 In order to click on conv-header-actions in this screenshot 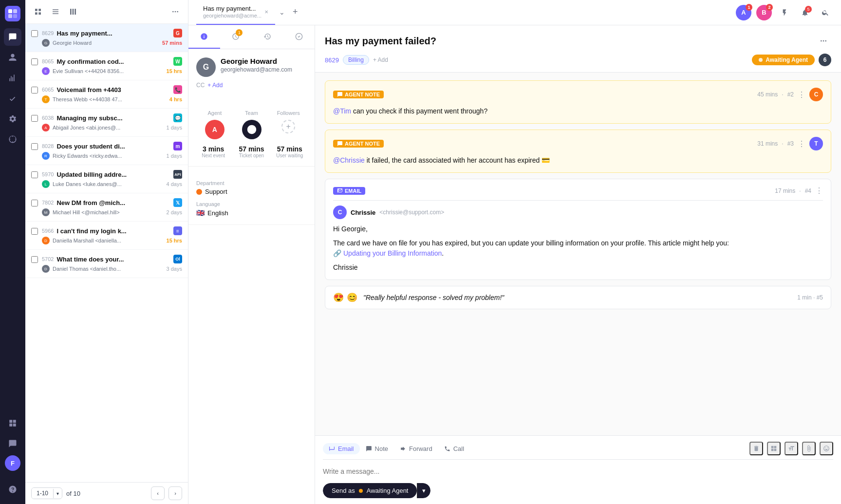, I will do `click(823, 41)`.